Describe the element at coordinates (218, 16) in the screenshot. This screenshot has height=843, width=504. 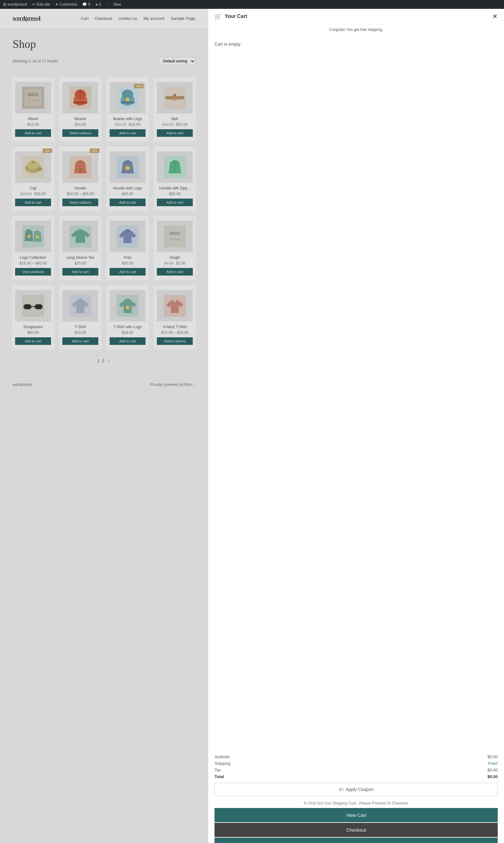
I see `cart-icon: 🛒` at that location.